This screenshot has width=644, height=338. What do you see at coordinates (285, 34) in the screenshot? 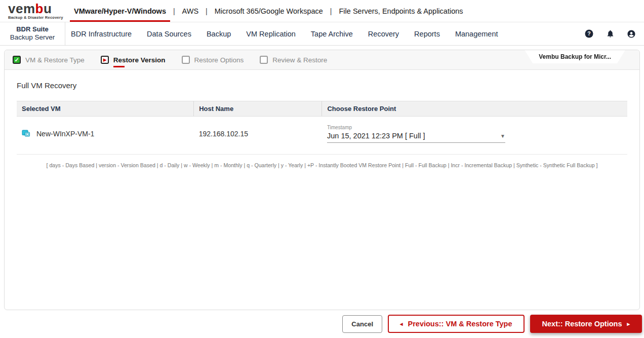
I see `main-menu: BDR Infrastructure Data Sources Backup V…` at bounding box center [285, 34].